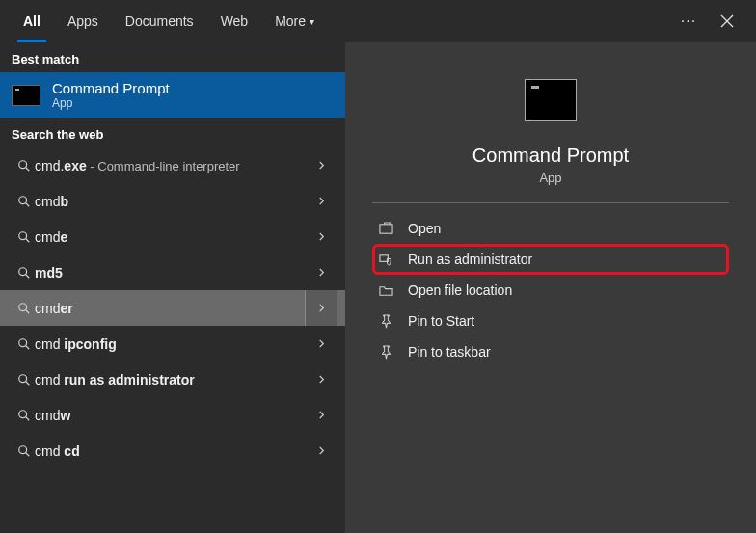 The image size is (756, 533). I want to click on best-match-title: Command Prompt, so click(111, 89).